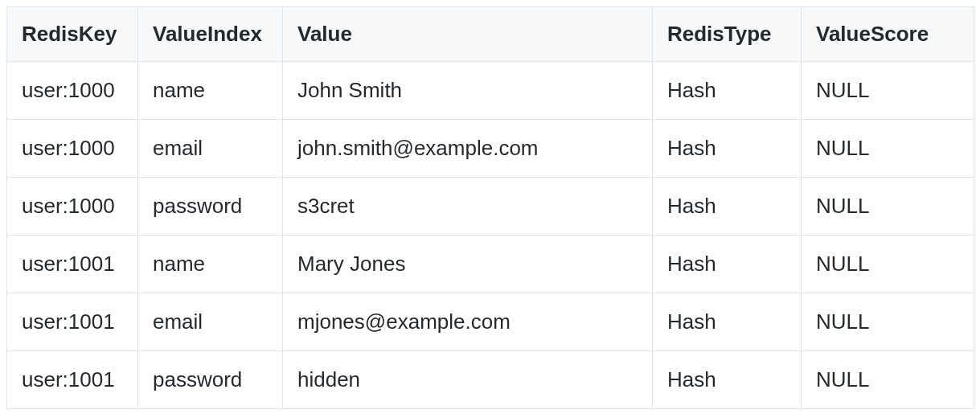  What do you see at coordinates (490, 91) in the screenshot?
I see `table-row: user:1000 name John Smith Hash NULL` at bounding box center [490, 91].